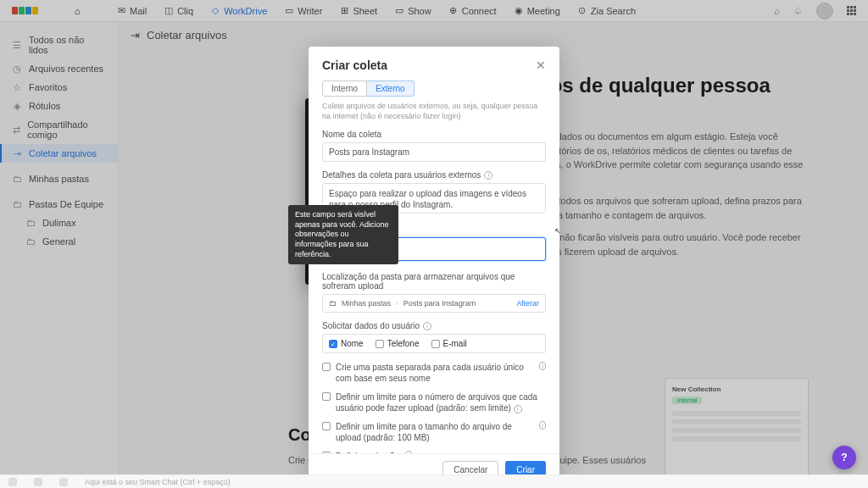 This screenshot has height=488, width=868. What do you see at coordinates (326, 452) in the screenshot?
I see `checkbox-expiry` at bounding box center [326, 452].